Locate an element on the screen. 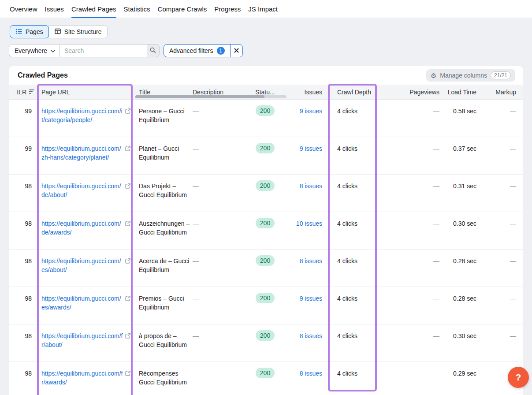  cell-title: Planet – Gucci Equilibrium is located at coordinates (164, 156).